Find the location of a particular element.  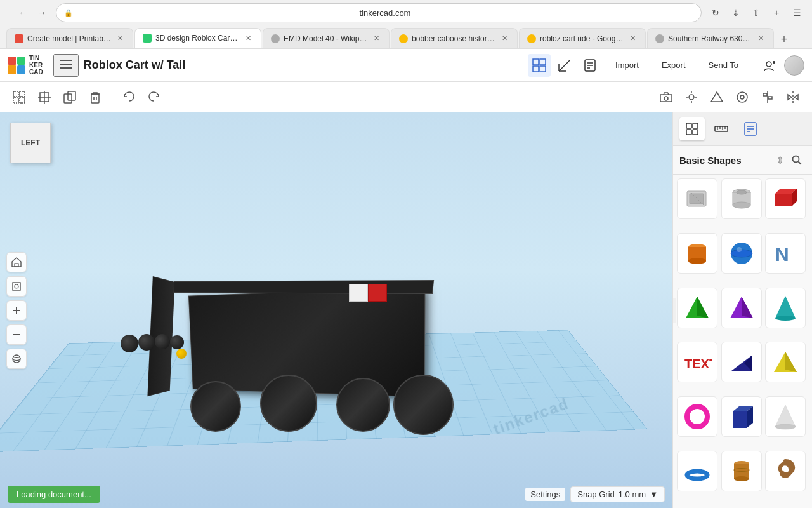

tab-wiki2: Southern Railway 630 - Wikipe... ✕ is located at coordinates (710, 38).